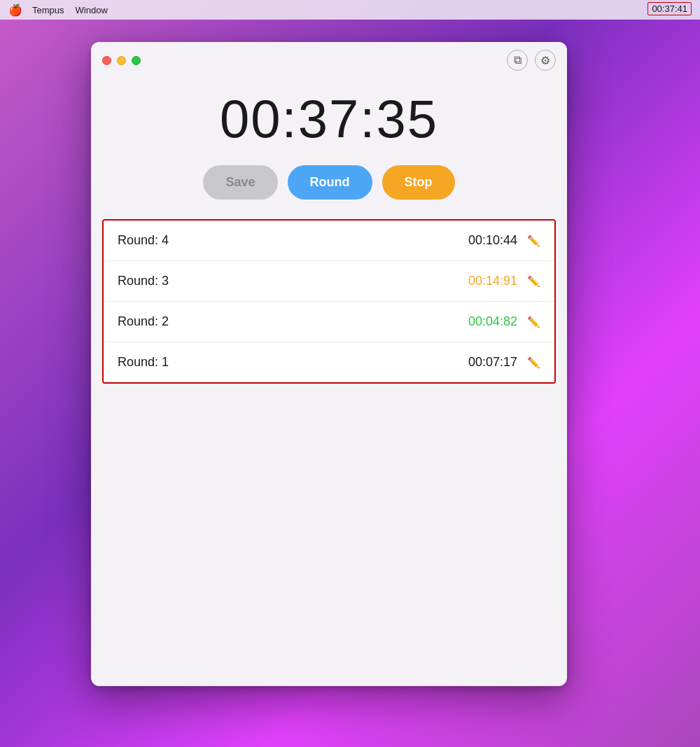 The width and height of the screenshot is (700, 747). Describe the element at coordinates (545, 60) in the screenshot. I see `settings-button: ⚙` at that location.